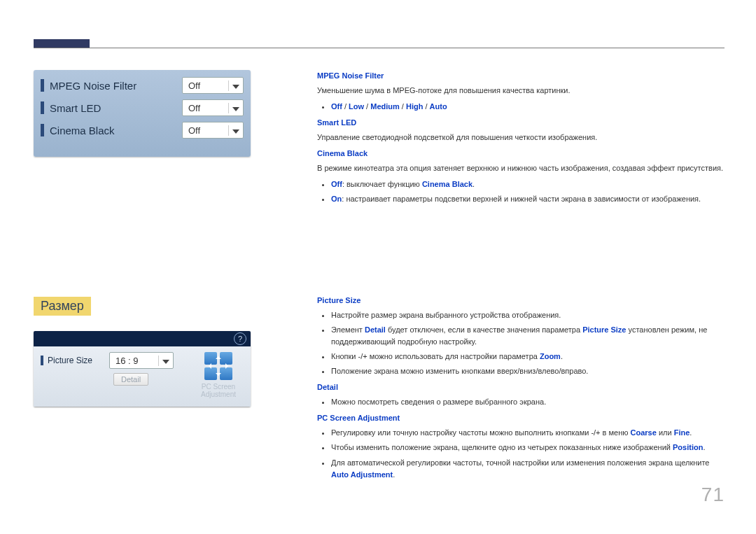 The width and height of the screenshot is (756, 534). Describe the element at coordinates (142, 339) in the screenshot. I see `osd2-titlebar: ?` at that location.